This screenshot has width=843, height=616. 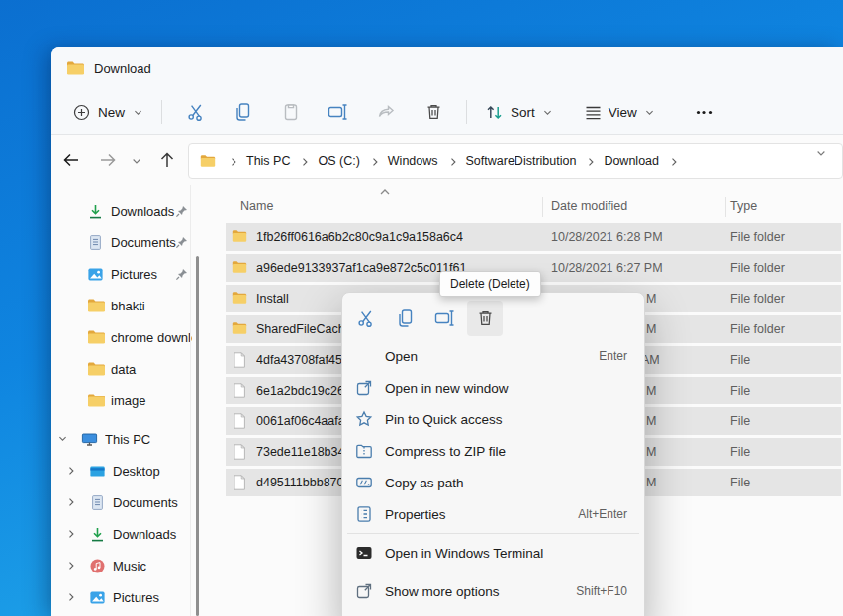 What do you see at coordinates (126, 566) in the screenshot?
I see `sidebar-item-music: Music` at bounding box center [126, 566].